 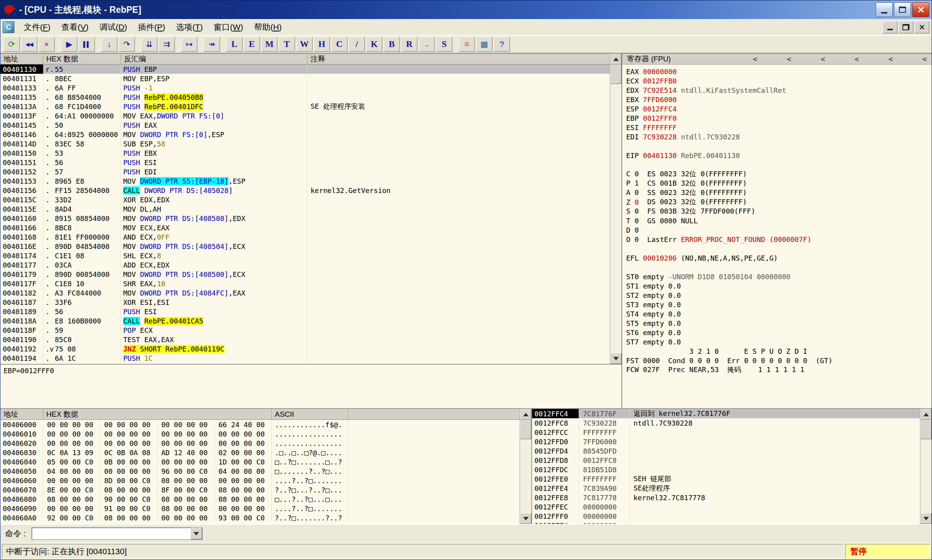 I want to click on disasm-row: 00401190.85C0TEST EAX,EAX, so click(x=305, y=339).